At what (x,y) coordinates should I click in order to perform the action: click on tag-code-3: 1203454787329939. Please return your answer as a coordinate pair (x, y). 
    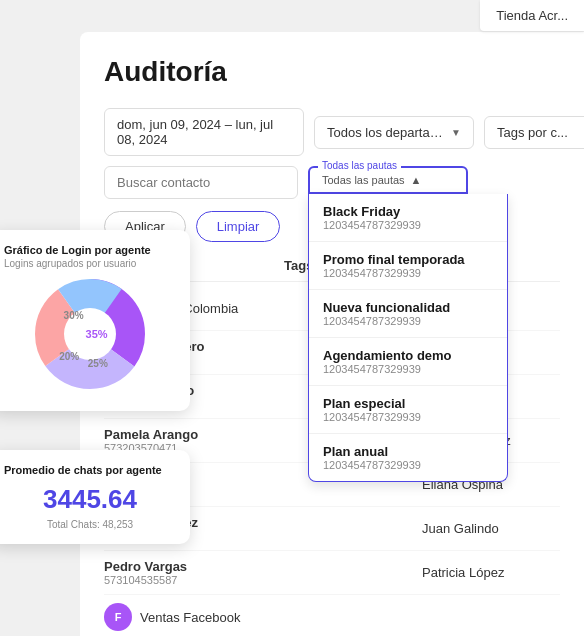
    Looking at the image, I should click on (408, 369).